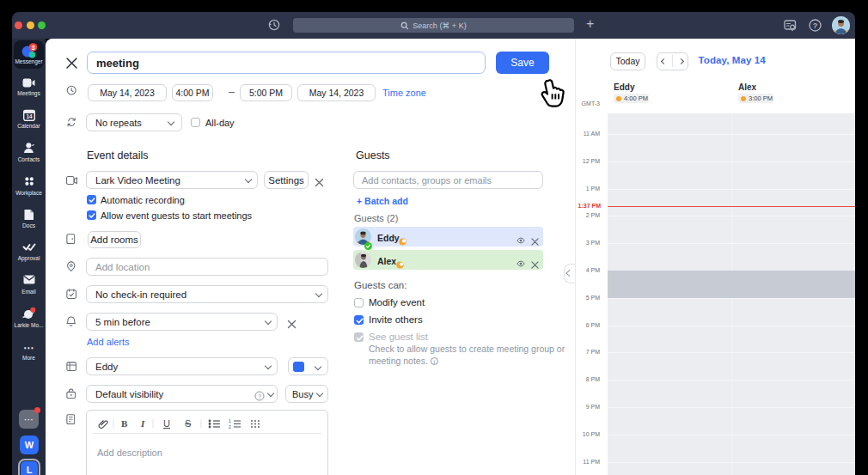 The image size is (868, 475). What do you see at coordinates (167, 423) in the screenshot?
I see `svg-text: U` at bounding box center [167, 423].